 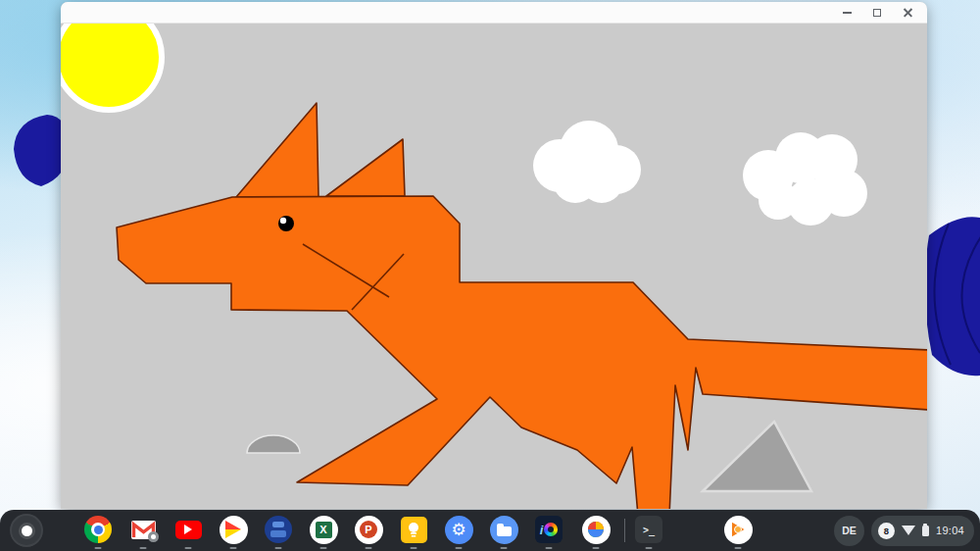 What do you see at coordinates (549, 529) in the screenshot?
I see `ibis-paint-icon: i` at bounding box center [549, 529].